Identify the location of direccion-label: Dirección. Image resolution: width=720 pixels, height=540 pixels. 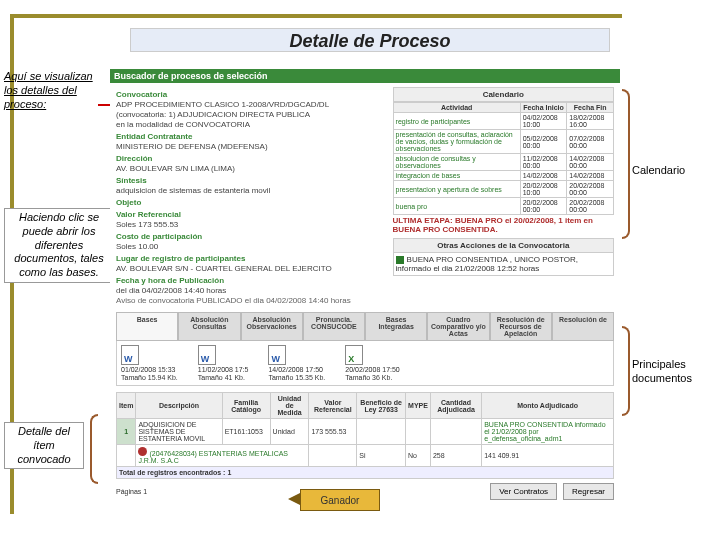
(252, 158).